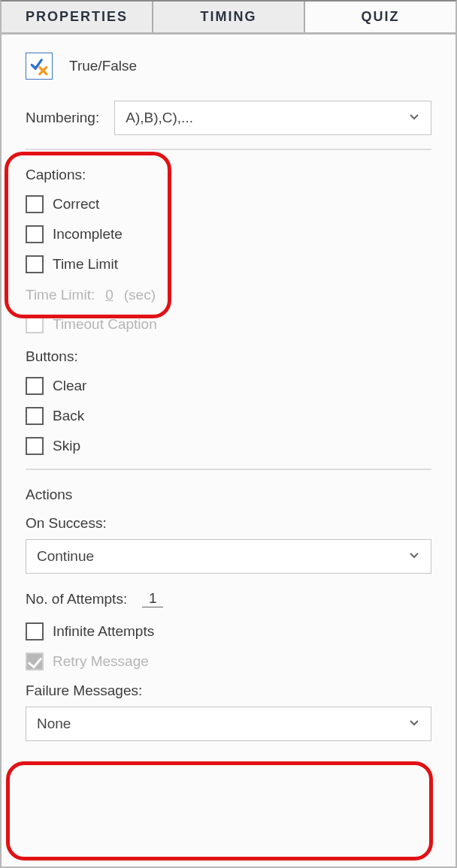 This screenshot has height=868, width=457. I want to click on question-type-label: True/False, so click(103, 66).